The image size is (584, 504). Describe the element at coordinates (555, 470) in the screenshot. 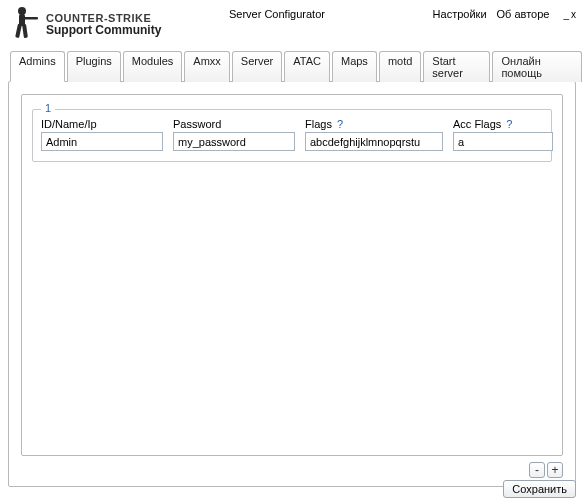

I see `add-entry-button: +` at that location.